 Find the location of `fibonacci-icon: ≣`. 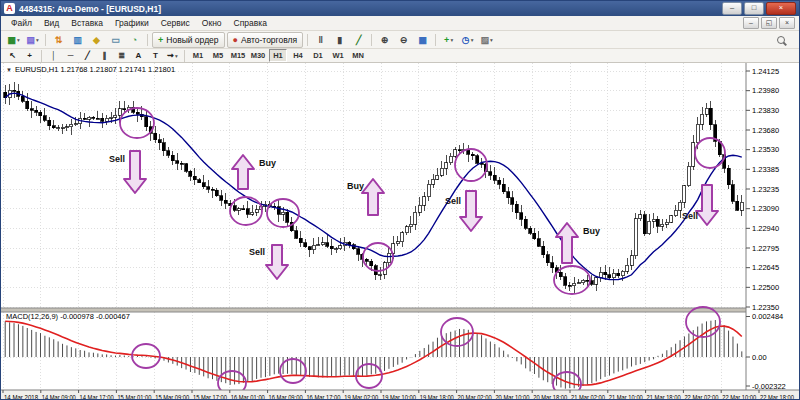

fibonacci-icon: ≣ is located at coordinates (122, 56).